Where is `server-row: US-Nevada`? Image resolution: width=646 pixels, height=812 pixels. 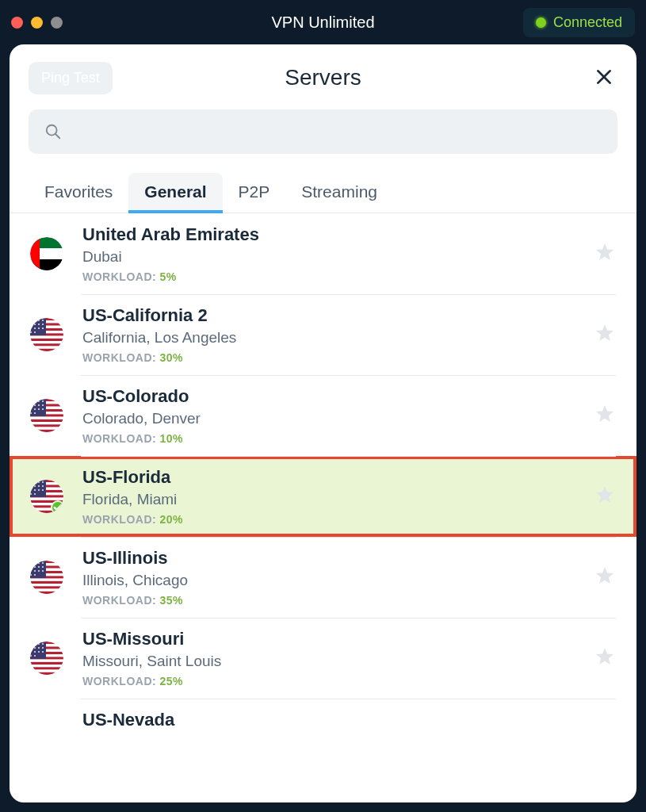
server-row: US-Nevada is located at coordinates (323, 722).